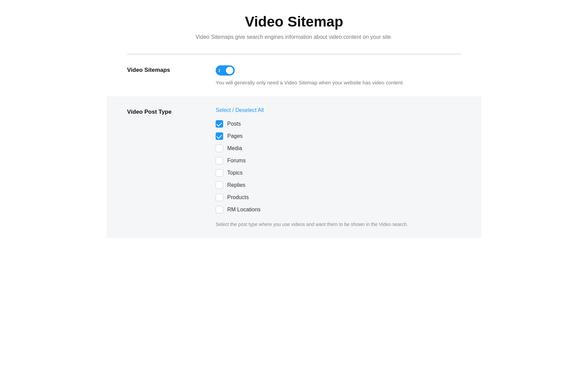 This screenshot has width=588, height=371. What do you see at coordinates (338, 148) in the screenshot?
I see `checkbox-item-media: Media` at bounding box center [338, 148].